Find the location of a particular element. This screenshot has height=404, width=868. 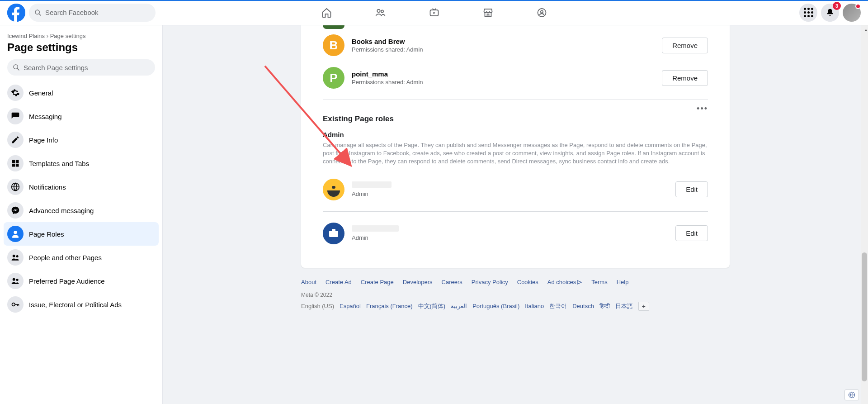

lang-link: العربية is located at coordinates (459, 306).